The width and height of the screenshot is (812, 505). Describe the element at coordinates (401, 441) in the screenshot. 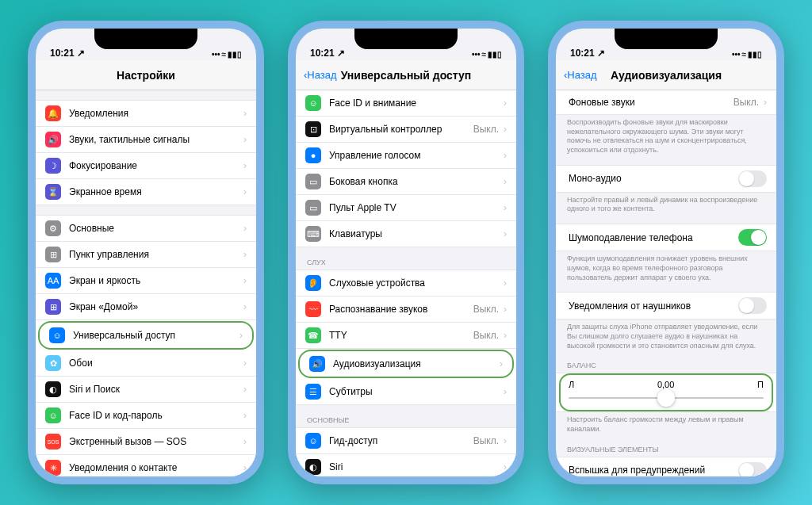

I see `row-label: Гид-доступ` at that location.